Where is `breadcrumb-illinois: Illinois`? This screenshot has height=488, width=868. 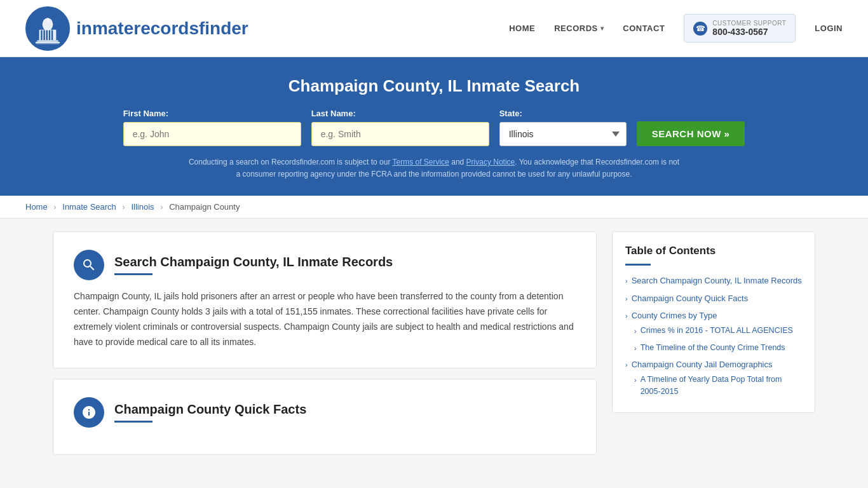
breadcrumb-illinois: Illinois is located at coordinates (142, 207).